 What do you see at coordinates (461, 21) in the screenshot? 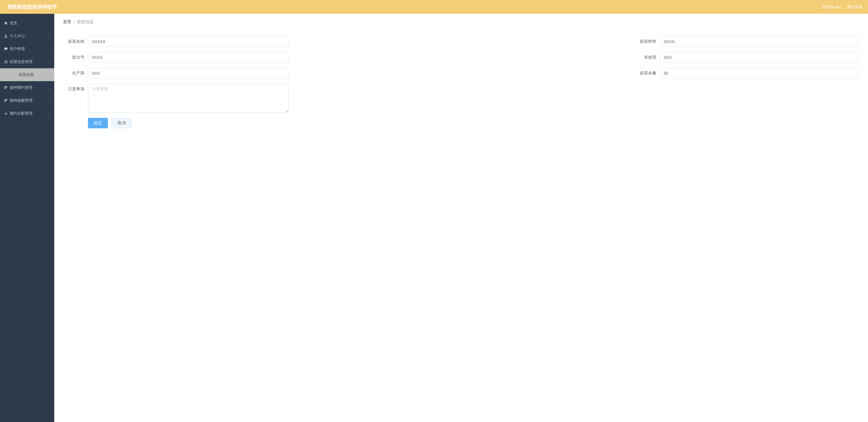
I see `breadcrumb: 首页 / 疫苗信息` at bounding box center [461, 21].